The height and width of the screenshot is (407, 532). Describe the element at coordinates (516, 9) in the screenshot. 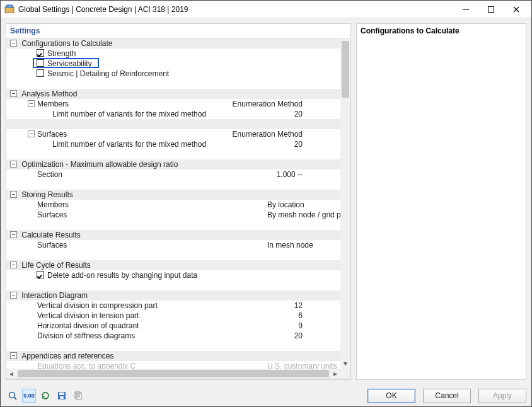

I see `close-button` at that location.